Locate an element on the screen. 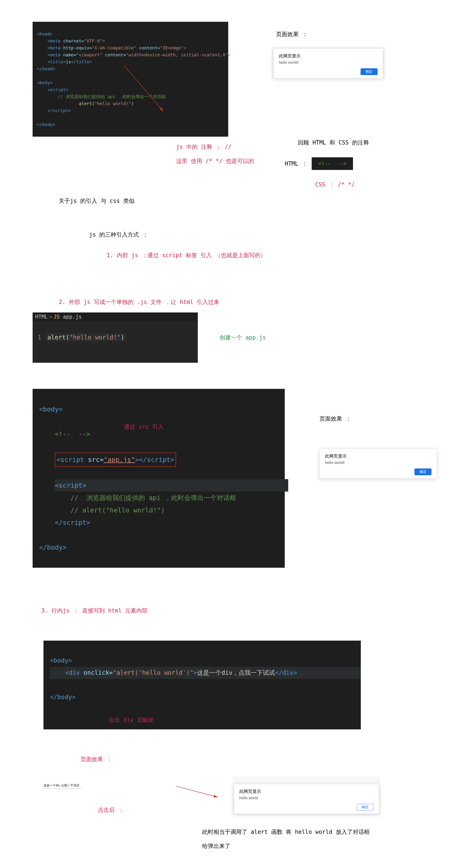 The height and width of the screenshot is (868, 476). code-comment: <!-- --> is located at coordinates (73, 434).